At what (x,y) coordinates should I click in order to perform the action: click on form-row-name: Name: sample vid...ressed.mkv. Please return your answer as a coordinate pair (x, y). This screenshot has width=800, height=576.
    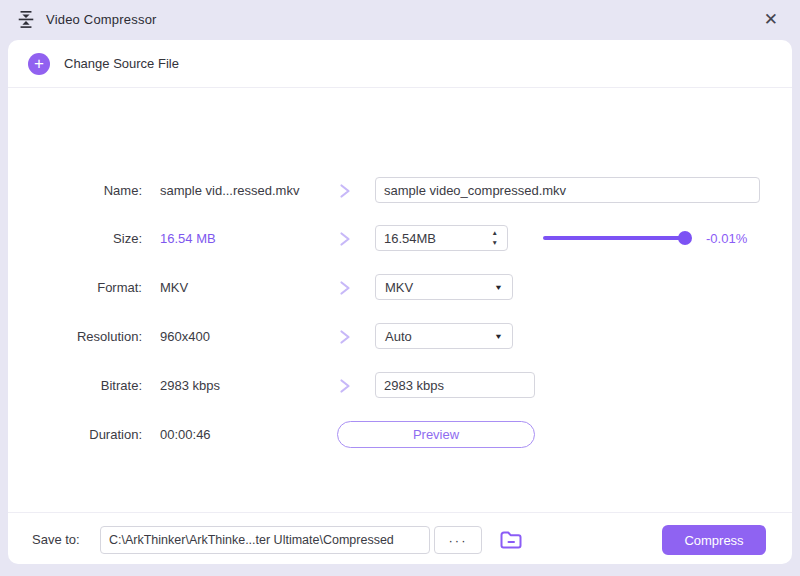
    Looking at the image, I should click on (400, 191).